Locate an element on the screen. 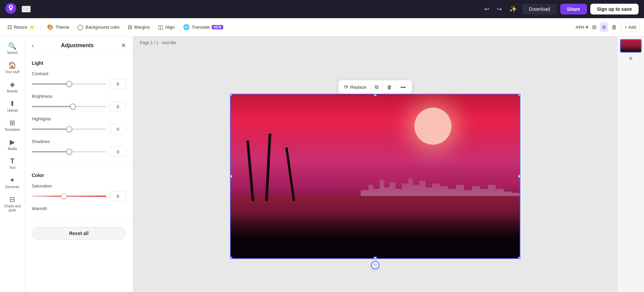  shadows-value: 0 is located at coordinates (118, 152).